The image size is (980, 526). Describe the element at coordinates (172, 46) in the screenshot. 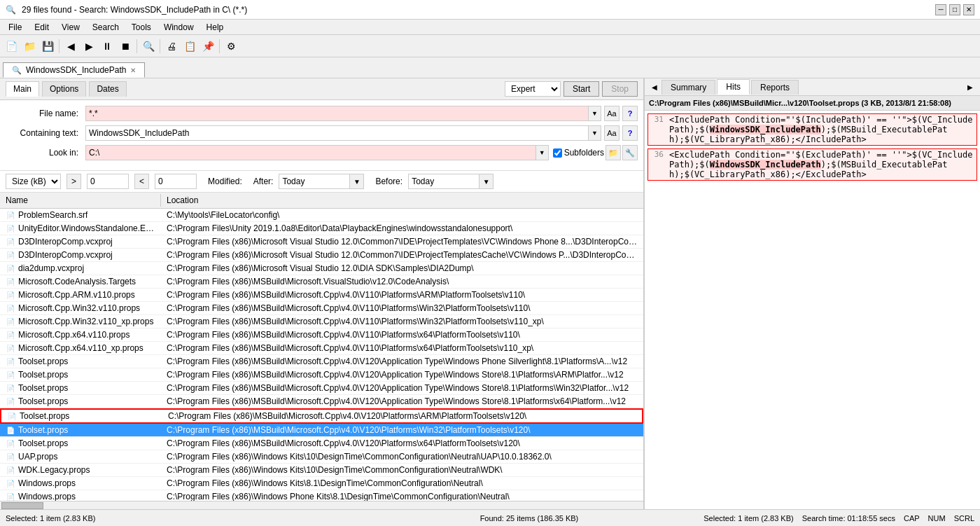

I see `print-button: 🖨` at that location.